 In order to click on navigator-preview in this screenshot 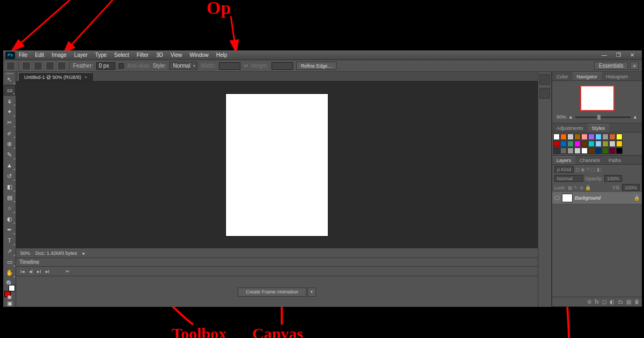, I will do `click(597, 98)`.